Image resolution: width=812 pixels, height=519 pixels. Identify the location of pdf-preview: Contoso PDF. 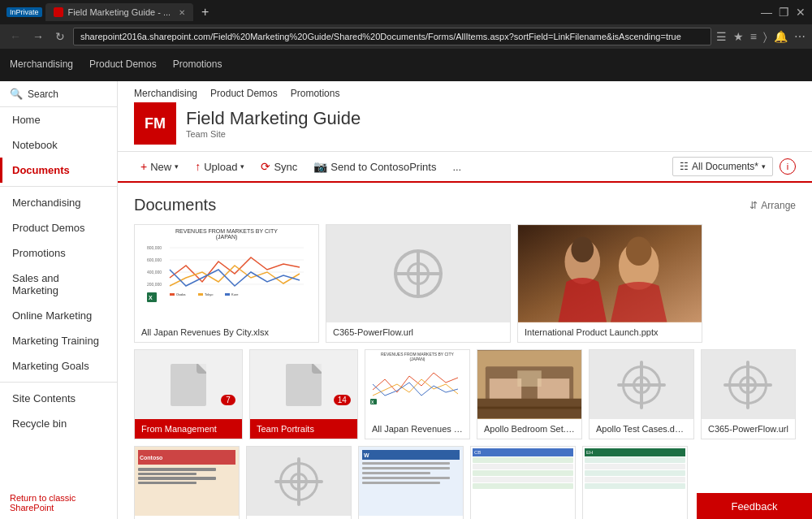
(187, 481).